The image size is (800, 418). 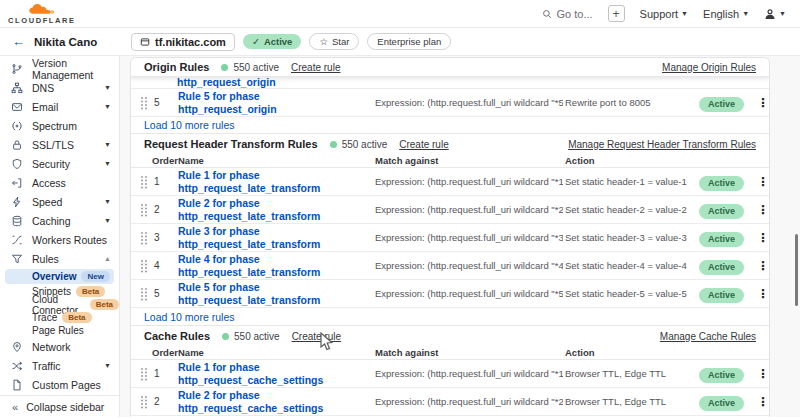 I want to click on sidebar-item-network: Network, so click(x=60, y=346).